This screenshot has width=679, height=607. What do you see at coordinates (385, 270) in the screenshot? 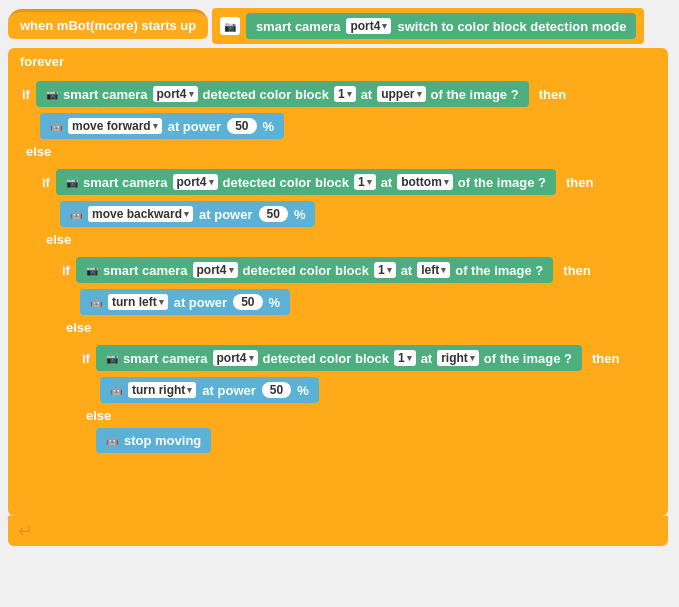
I see `blocknum-dd-3: 1` at bounding box center [385, 270].